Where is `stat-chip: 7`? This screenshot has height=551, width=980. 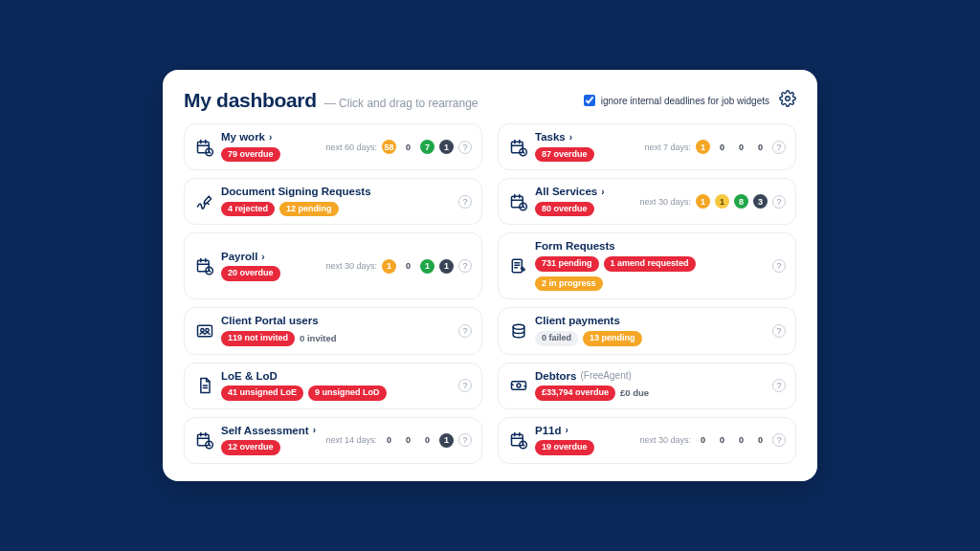 stat-chip: 7 is located at coordinates (427, 147).